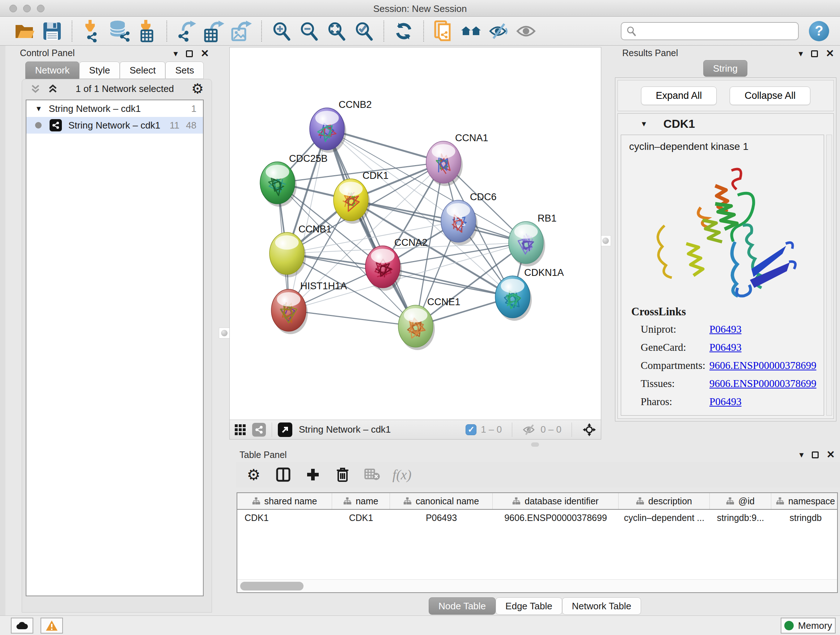  What do you see at coordinates (532, 239) in the screenshot?
I see `node-RB1: RB1` at bounding box center [532, 239].